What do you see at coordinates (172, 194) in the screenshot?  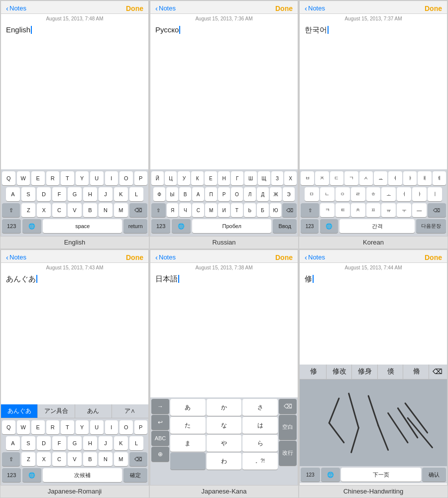 I see `key-ы: Ы` at bounding box center [172, 194].